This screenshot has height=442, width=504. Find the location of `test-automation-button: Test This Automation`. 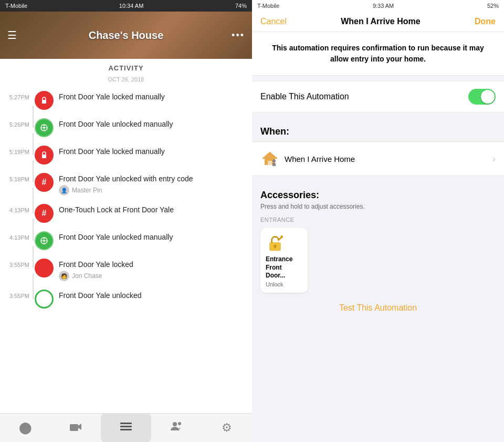

test-automation-button: Test This Automation is located at coordinates (378, 308).